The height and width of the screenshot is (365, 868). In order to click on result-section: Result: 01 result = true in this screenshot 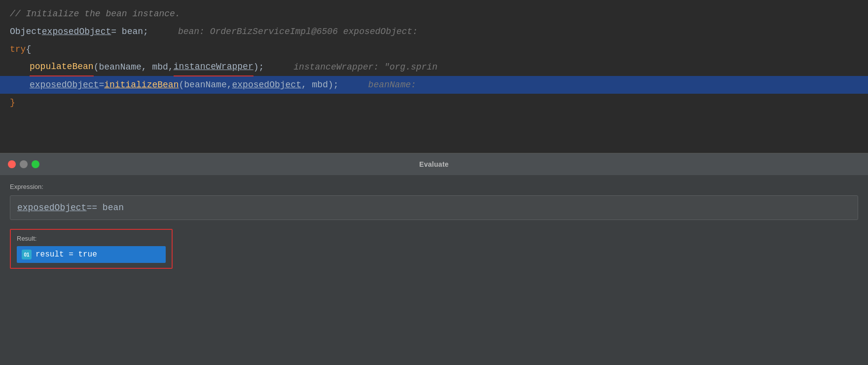, I will do `click(91, 249)`.